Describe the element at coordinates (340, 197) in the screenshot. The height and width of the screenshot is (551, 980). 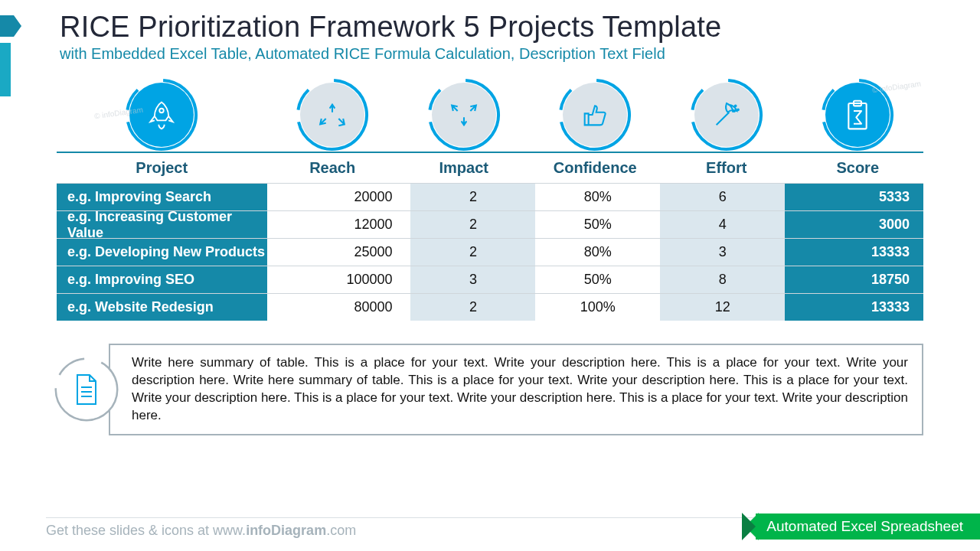
I see `reach-cell: 20000` at that location.